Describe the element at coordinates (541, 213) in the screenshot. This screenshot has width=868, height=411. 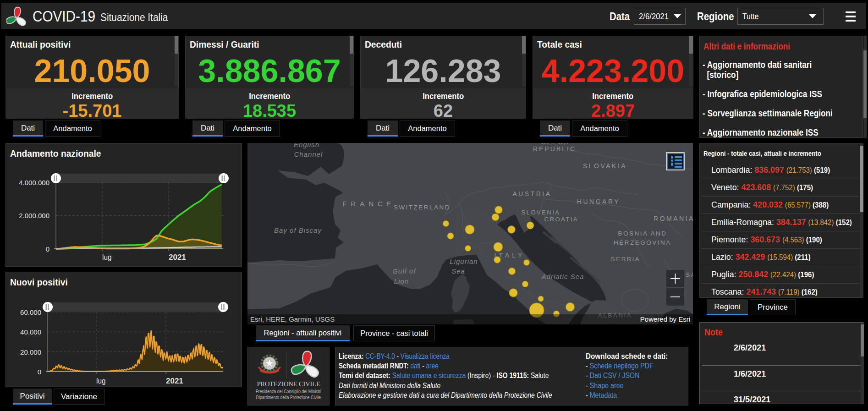
I see `svg-text: SLOVENIA` at that location.